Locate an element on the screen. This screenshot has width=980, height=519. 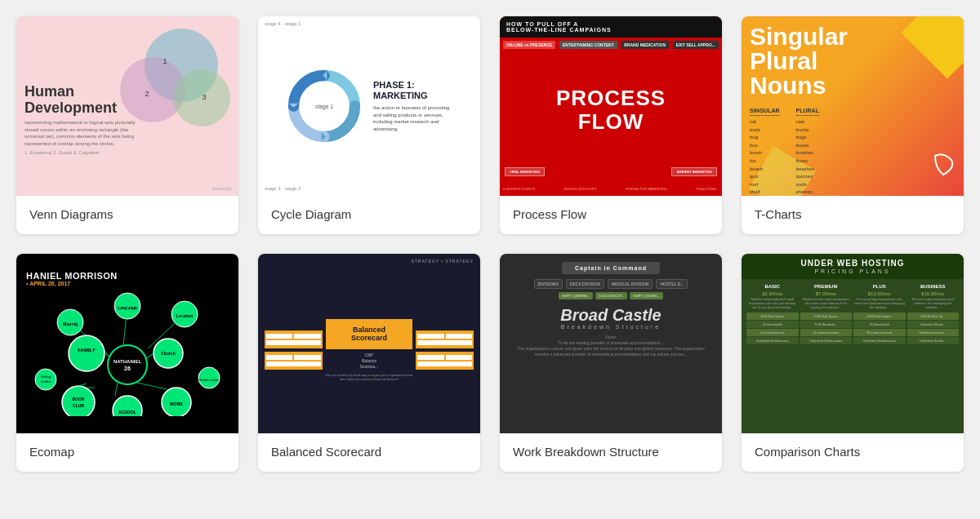
svg-text: conflict is located at coordinates (46, 382).